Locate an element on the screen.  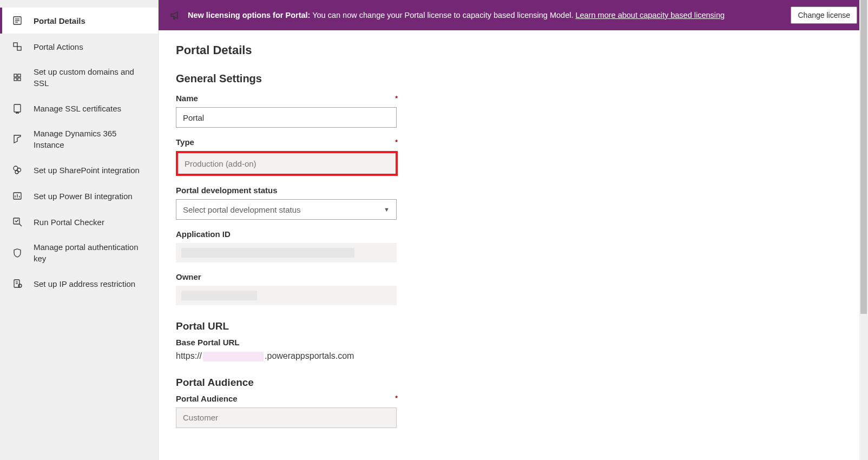
sidebar-item-label: Set up SharePoint integration is located at coordinates (87, 170).